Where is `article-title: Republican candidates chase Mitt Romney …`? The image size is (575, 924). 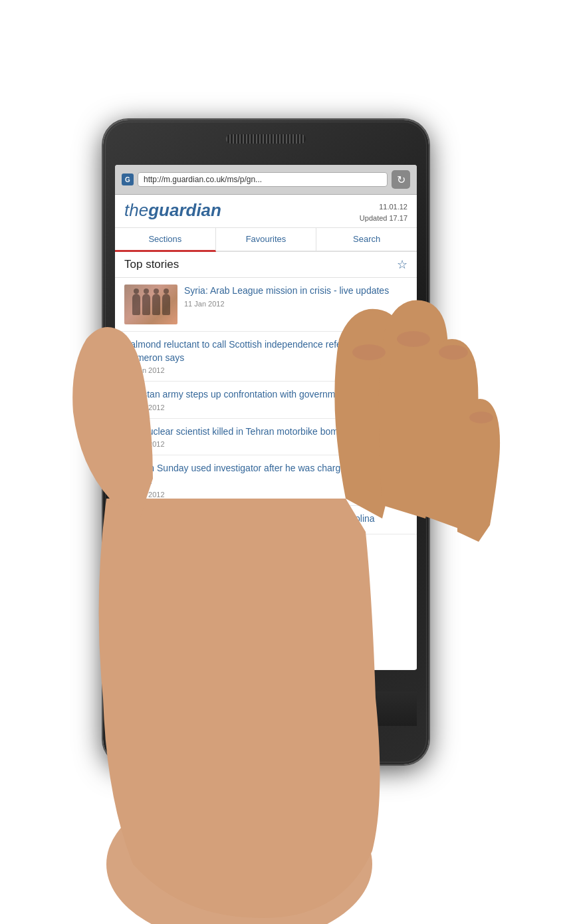 article-title: Republican candidates chase Mitt Romney … is located at coordinates (266, 519).